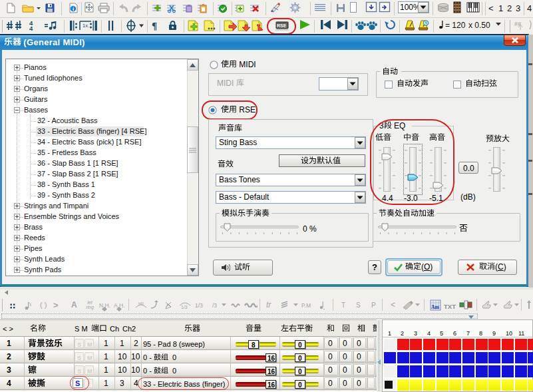  Describe the element at coordinates (31, 28) in the screenshot. I see `svg-text: 4` at that location.